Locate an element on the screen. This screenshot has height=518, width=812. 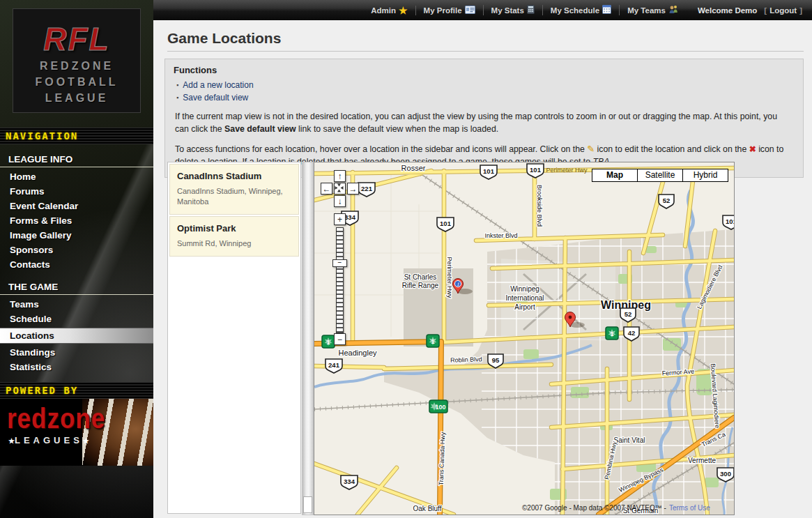
section-league-info: LEAGUE INFO is located at coordinates (77, 160).